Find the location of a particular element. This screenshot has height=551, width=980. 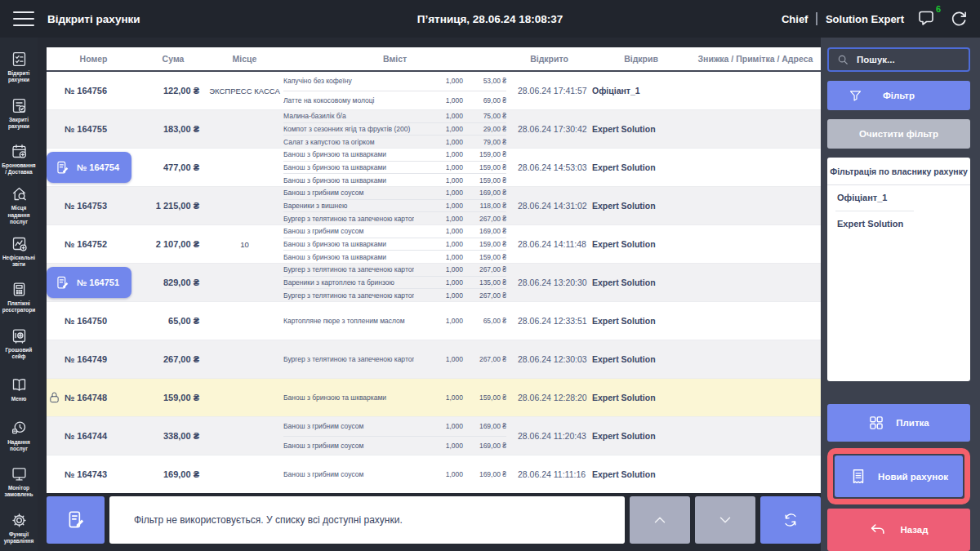

opened-datetime: 28.06.24 17:30:42 is located at coordinates (549, 129).